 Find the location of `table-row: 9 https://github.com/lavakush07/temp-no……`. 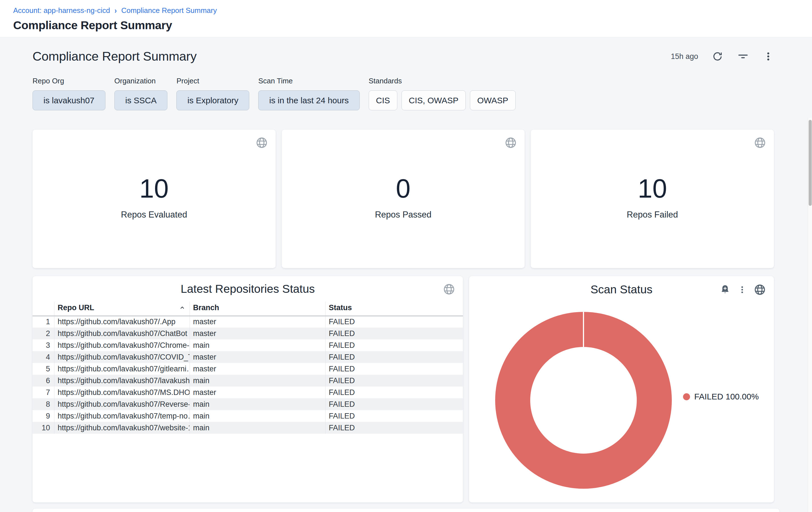

table-row: 9 https://github.com/lavakush07/temp-no…… is located at coordinates (248, 416).